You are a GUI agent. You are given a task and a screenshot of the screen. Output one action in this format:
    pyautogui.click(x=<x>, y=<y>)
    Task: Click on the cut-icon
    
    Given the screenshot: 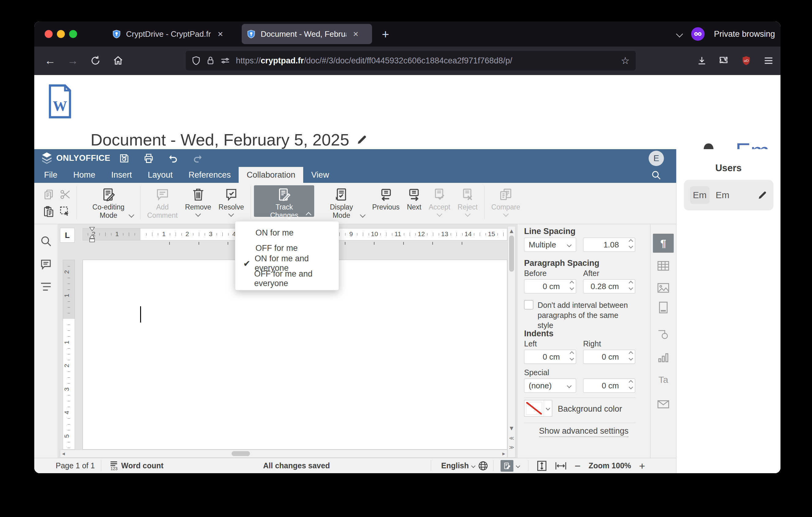 What is the action you would take?
    pyautogui.click(x=65, y=194)
    